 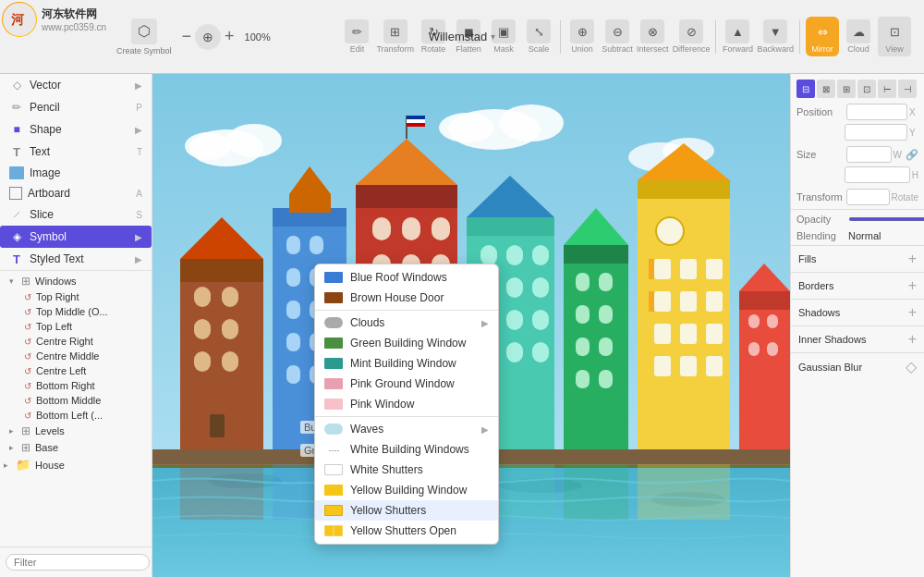 I want to click on zoom-plus-button: +, so click(x=229, y=37).